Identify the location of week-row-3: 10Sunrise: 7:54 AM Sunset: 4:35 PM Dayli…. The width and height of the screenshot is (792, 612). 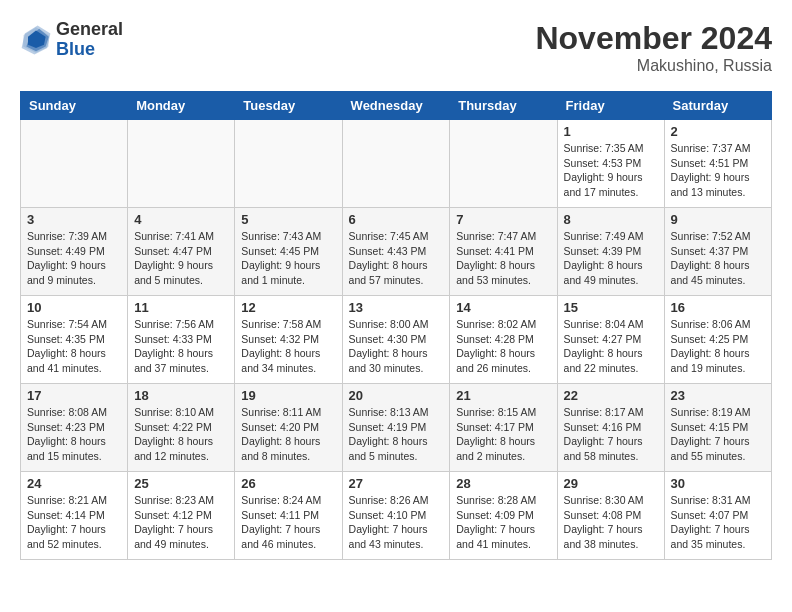
(396, 340).